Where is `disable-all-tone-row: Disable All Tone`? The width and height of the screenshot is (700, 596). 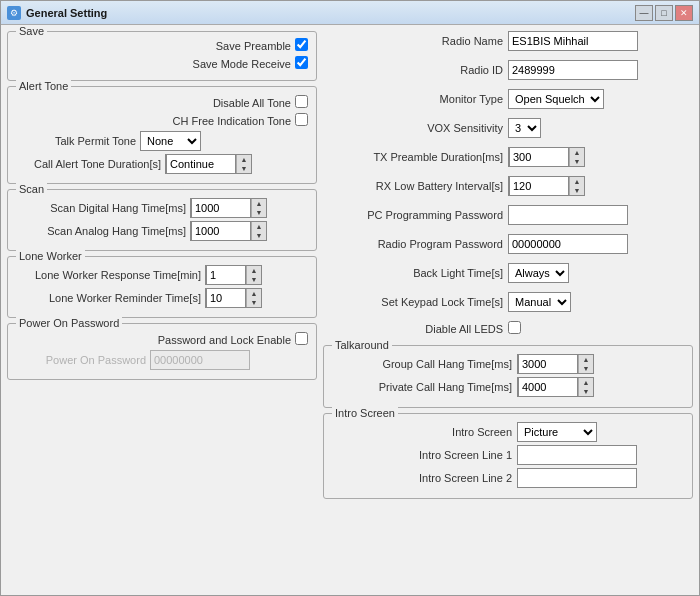
disable-all-tone-row: Disable All Tone is located at coordinates (162, 102).